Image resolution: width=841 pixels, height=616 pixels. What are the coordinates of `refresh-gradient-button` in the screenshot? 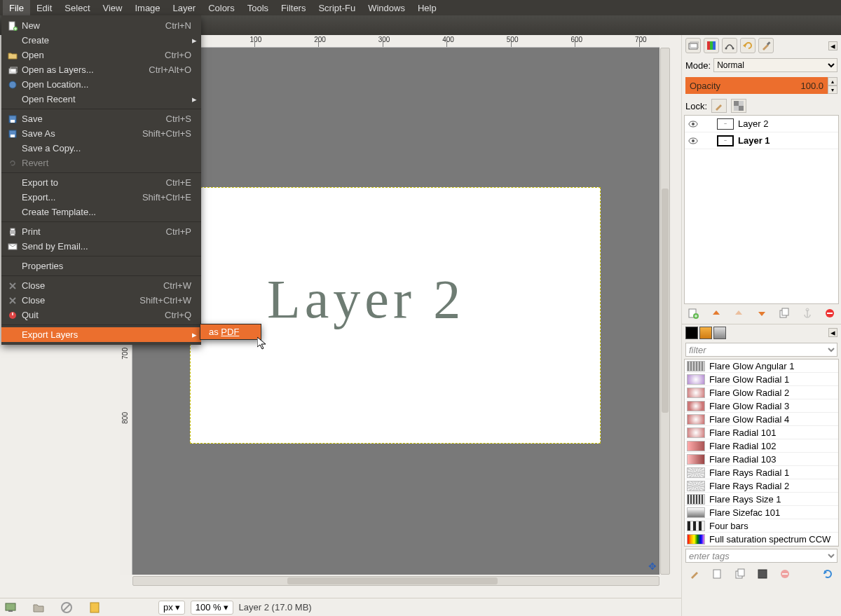 It's located at (828, 574).